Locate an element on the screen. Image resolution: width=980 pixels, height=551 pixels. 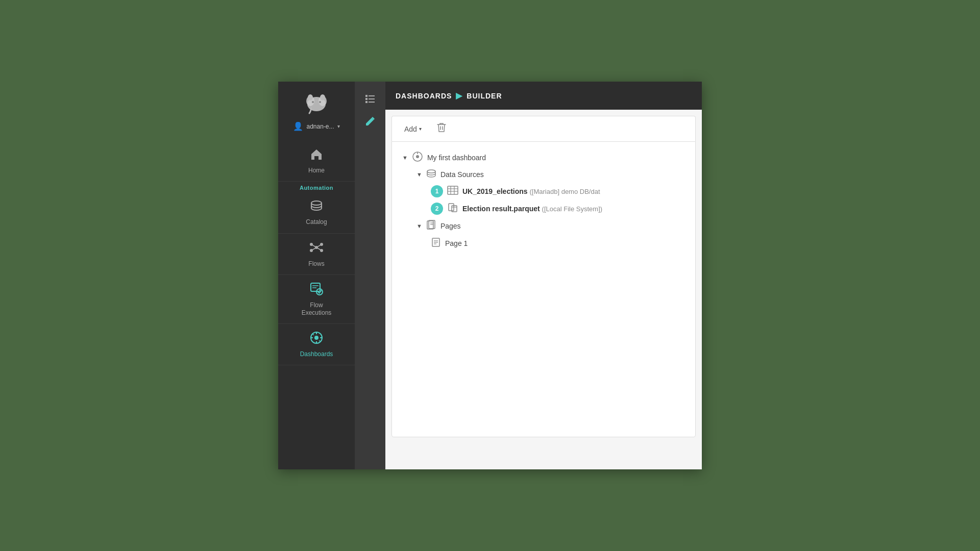
tree-node-ds2: 2 Election result.parquet is located at coordinates (558, 209).